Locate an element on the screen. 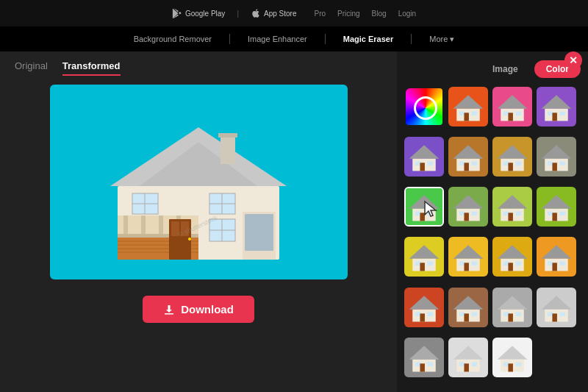 The width and height of the screenshot is (588, 392). nav-more: More ▾ is located at coordinates (442, 40).